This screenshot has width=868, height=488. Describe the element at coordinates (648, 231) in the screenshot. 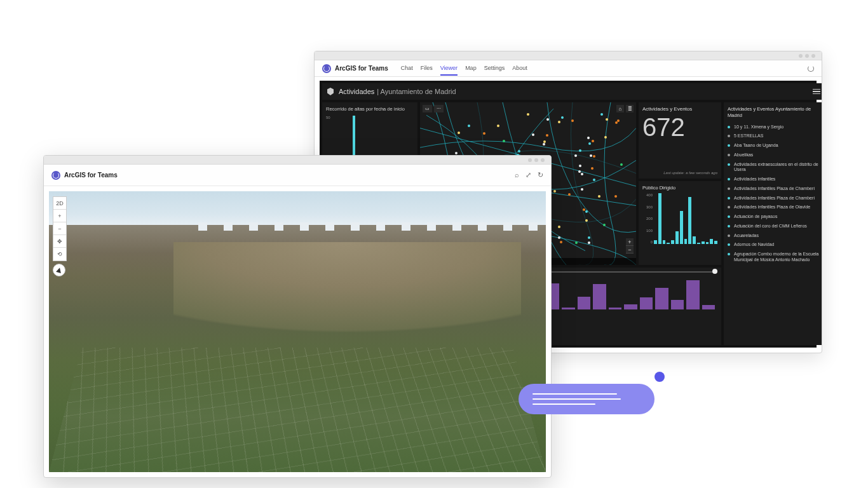

I see `y-tick: 100` at that location.